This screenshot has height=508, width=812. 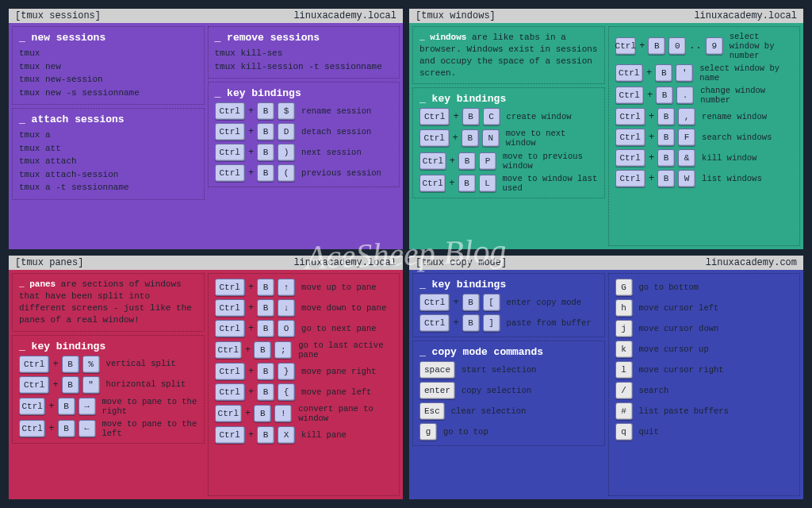 I want to click on keybinding-label: move pane left, so click(x=336, y=392).